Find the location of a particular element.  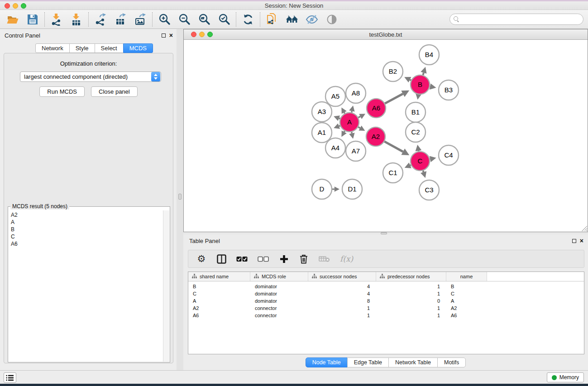

graph-node-C1: C1 is located at coordinates (393, 173).